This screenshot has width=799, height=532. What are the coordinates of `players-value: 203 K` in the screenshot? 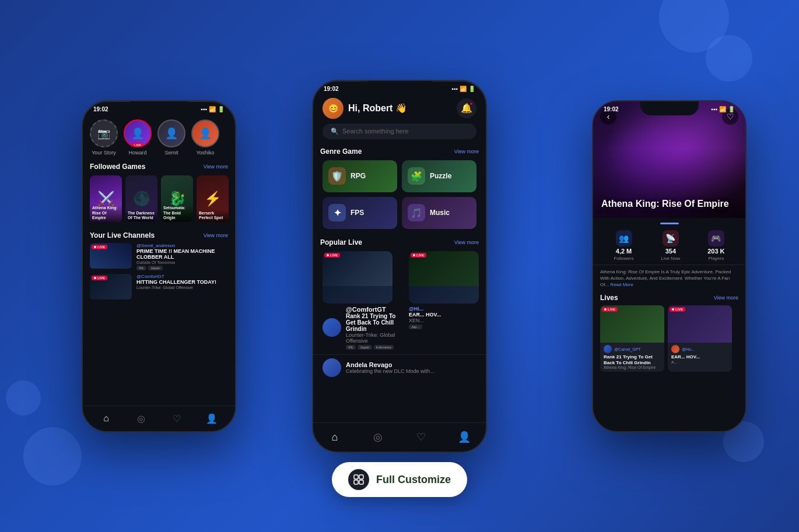 It's located at (716, 251).